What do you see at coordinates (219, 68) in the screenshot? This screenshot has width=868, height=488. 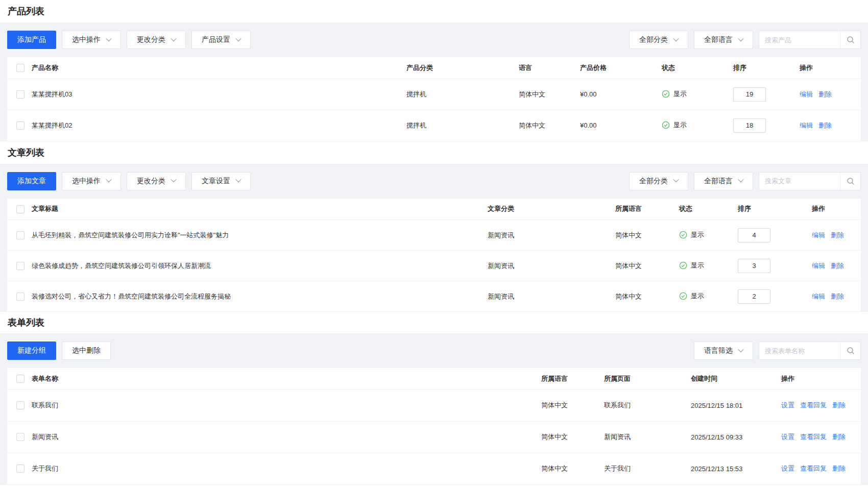 I see `col-product-name: 产品名称` at bounding box center [219, 68].